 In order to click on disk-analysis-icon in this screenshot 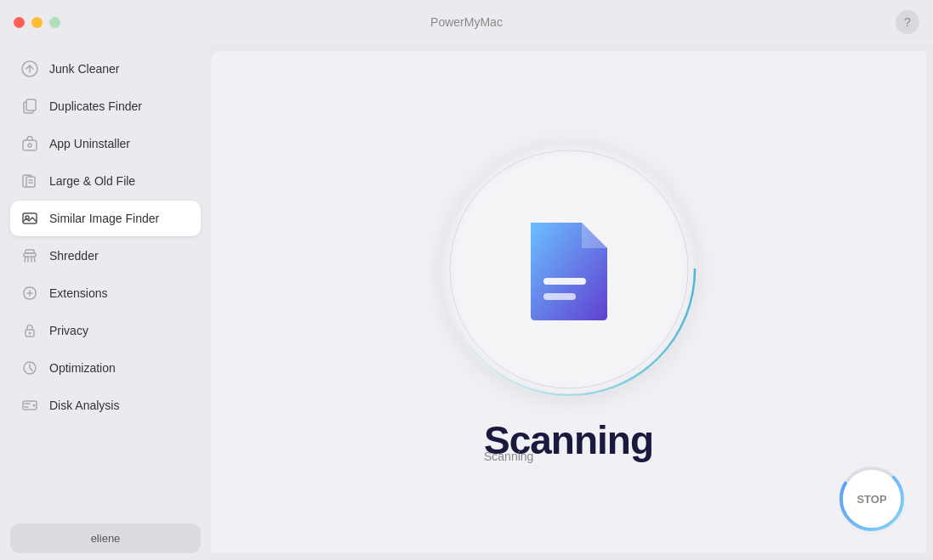, I will do `click(30, 405)`.